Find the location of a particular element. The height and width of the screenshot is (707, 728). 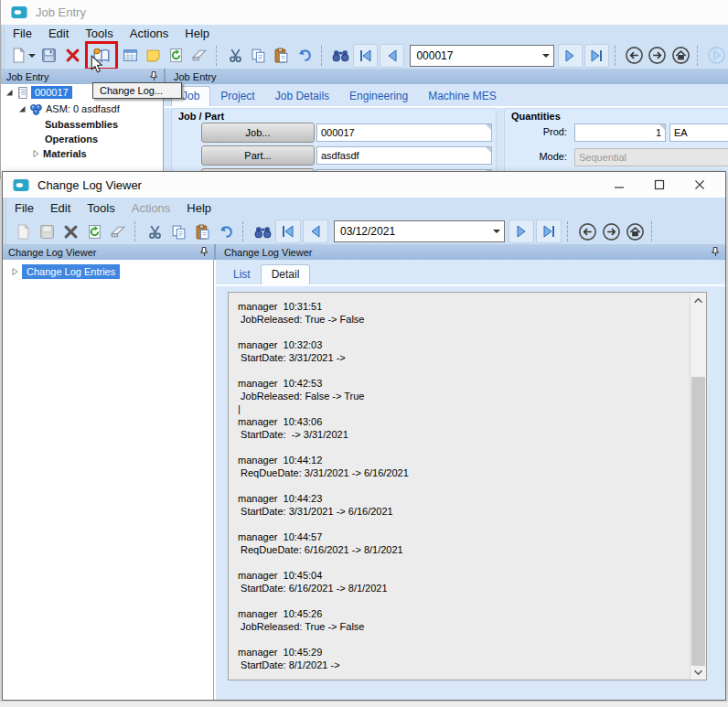

quantities-group: Quantities Prod: 1 EA Mode: Sequential is located at coordinates (616, 144).